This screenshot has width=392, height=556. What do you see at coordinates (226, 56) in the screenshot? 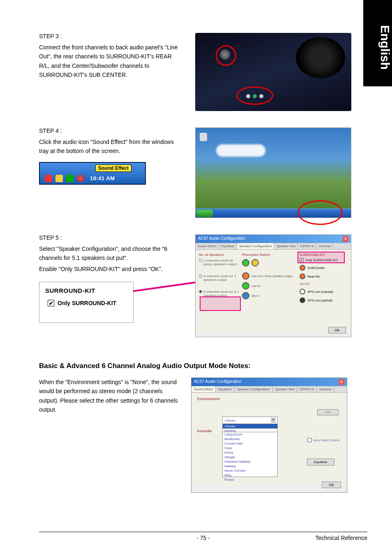
I see `annotation-circle-lineout` at bounding box center [226, 56].